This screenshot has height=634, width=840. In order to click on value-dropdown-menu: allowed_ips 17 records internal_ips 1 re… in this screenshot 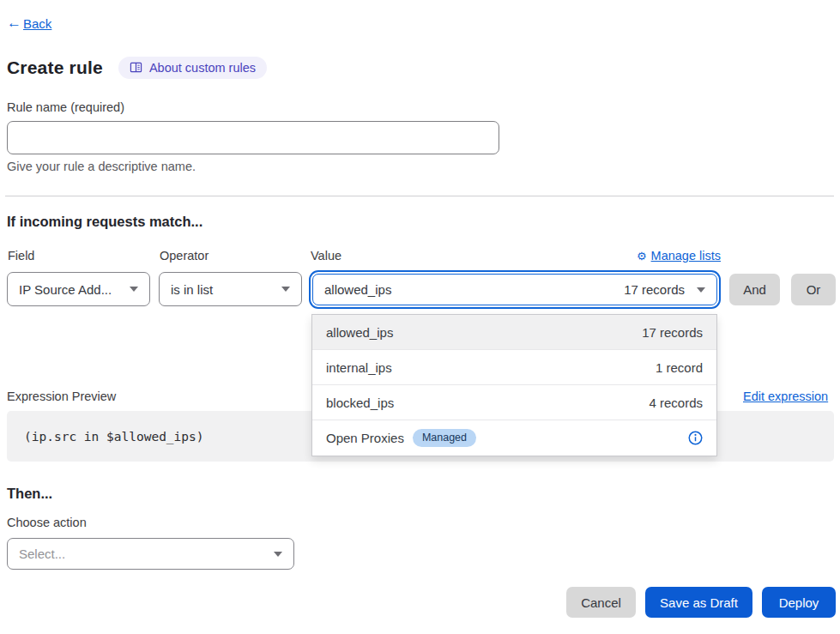, I will do `click(515, 385)`.